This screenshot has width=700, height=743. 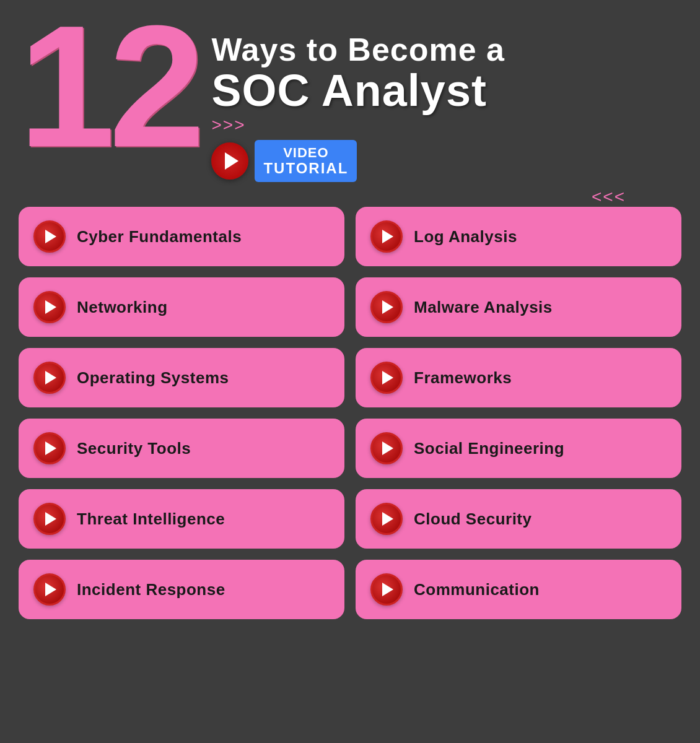 What do you see at coordinates (50, 448) in the screenshot?
I see `play-icon-security-tools` at bounding box center [50, 448].